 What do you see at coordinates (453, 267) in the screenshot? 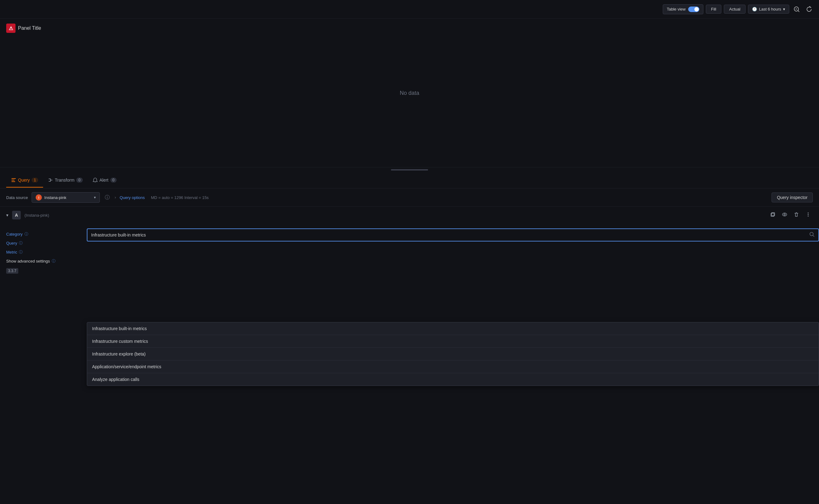
I see `category-input-area: Infrastructure built-in metrics Infrastr…` at bounding box center [453, 267].